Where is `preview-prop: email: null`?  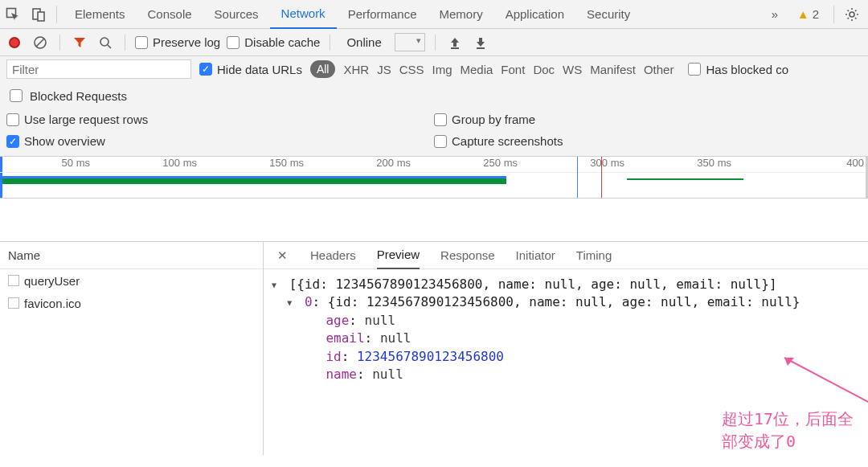 preview-prop: email: null is located at coordinates (566, 338).